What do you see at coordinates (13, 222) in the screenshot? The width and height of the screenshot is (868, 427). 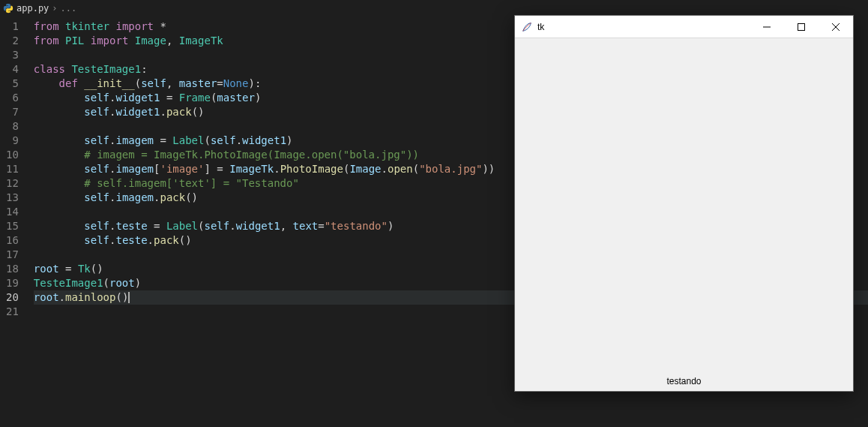 I see `line-number-gutter: 123456789101112131415161718192021` at bounding box center [13, 222].